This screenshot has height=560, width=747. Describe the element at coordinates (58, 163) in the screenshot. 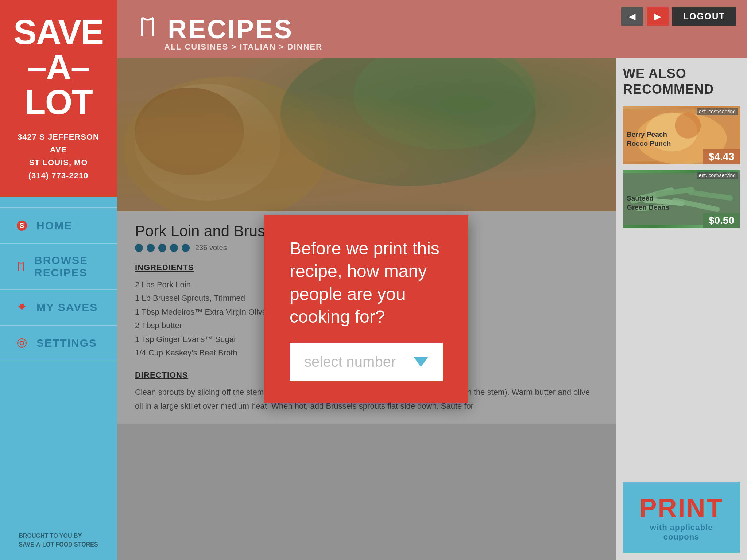

I see `address-city: ST LOUIS, MO` at that location.